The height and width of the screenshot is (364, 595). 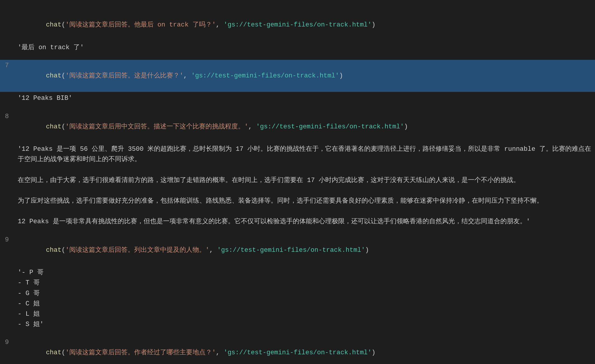 What do you see at coordinates (298, 98) in the screenshot?
I see `response-line-2: '12 Peaks BIB'` at bounding box center [298, 98].